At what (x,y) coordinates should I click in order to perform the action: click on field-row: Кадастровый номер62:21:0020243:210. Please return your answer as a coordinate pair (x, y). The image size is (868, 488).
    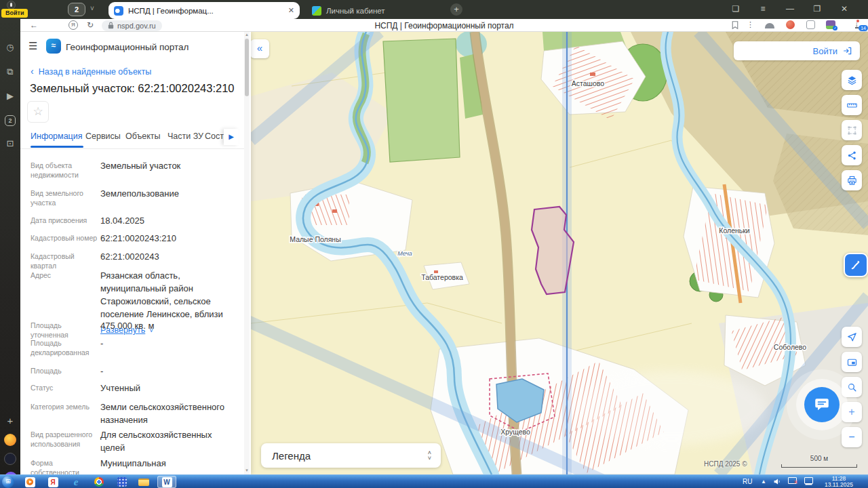
    Looking at the image, I should click on (132, 239).